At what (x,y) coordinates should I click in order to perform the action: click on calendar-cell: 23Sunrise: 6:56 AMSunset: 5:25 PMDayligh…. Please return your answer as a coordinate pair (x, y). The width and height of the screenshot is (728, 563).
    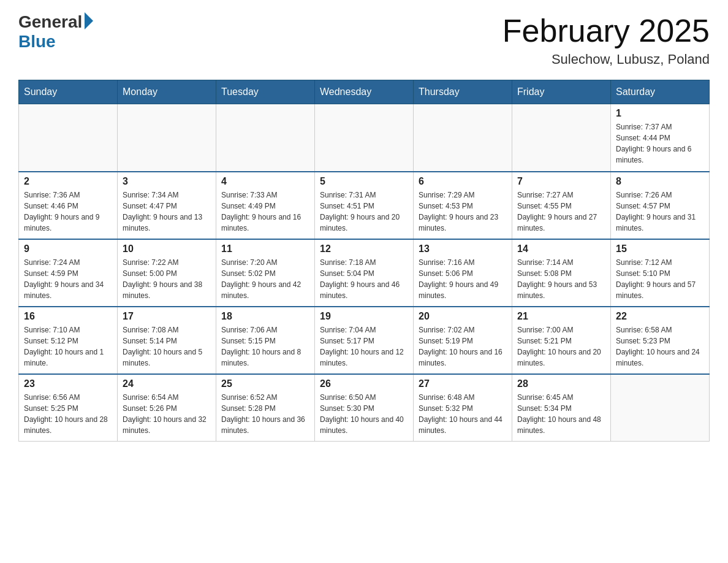
    Looking at the image, I should click on (69, 408).